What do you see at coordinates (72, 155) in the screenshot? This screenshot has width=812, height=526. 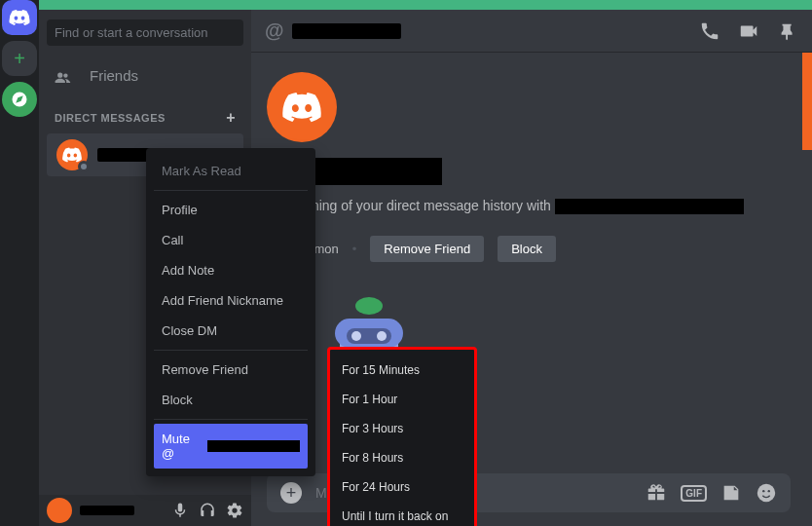 I see `avatar` at bounding box center [72, 155].